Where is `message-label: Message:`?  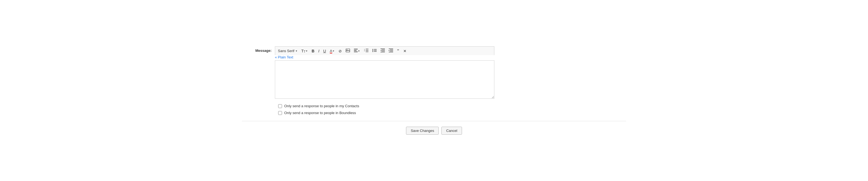 message-label: Message: is located at coordinates (258, 50).